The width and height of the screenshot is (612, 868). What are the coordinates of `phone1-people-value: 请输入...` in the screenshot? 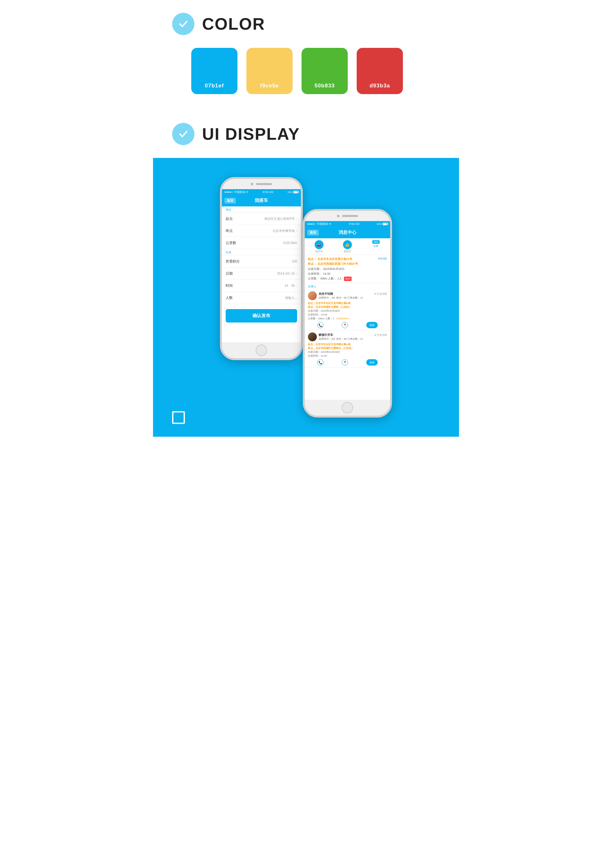 It's located at (270, 298).